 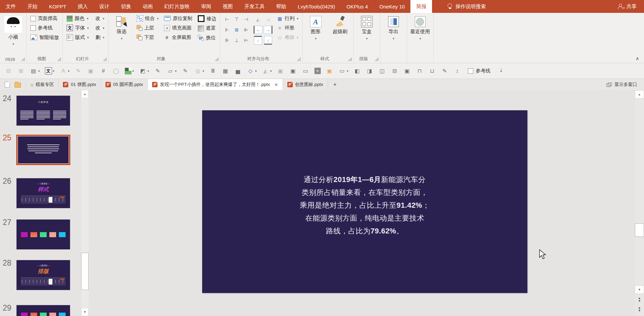 I want to click on format-brush-button: ✎, so click(x=445, y=71).